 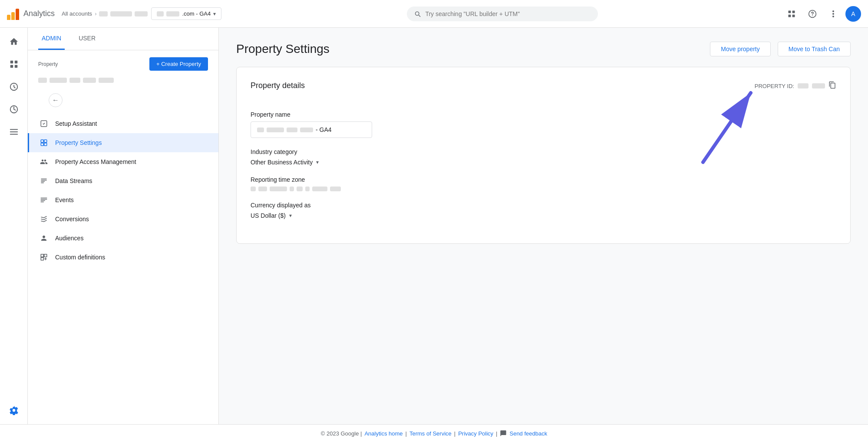 What do you see at coordinates (51, 39) in the screenshot?
I see `tab-admin: ADMIN` at bounding box center [51, 39].